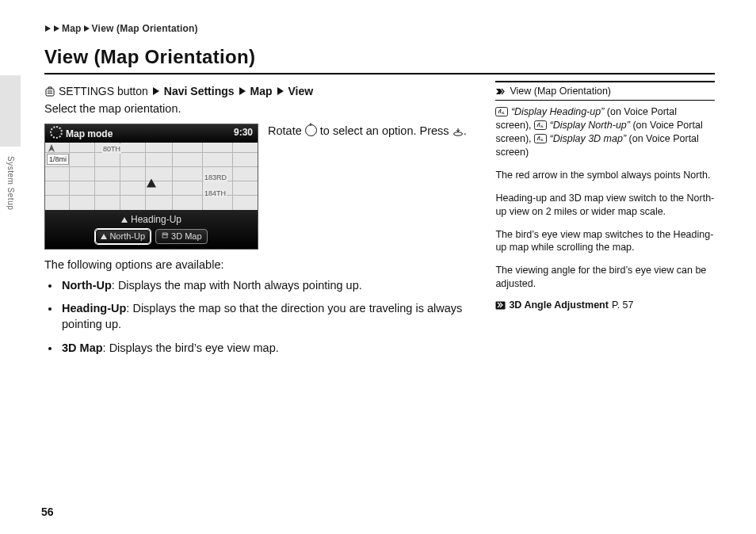 This screenshot has height=534, width=756. Describe the element at coordinates (50, 91) in the screenshot. I see `settings-button-icon` at that location.